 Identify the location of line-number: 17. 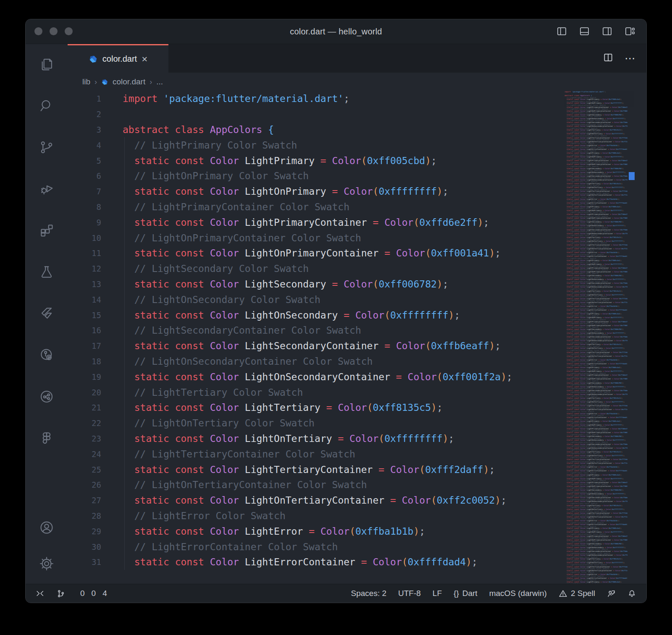
(95, 346).